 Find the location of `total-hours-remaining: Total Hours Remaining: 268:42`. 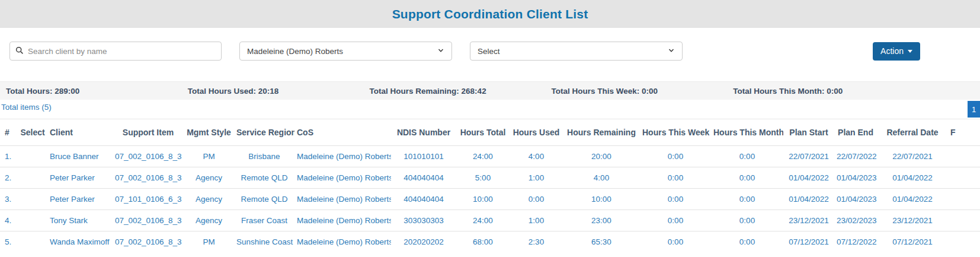

total-hours-remaining: Total Hours Remaining: 268:42 is located at coordinates (461, 91).